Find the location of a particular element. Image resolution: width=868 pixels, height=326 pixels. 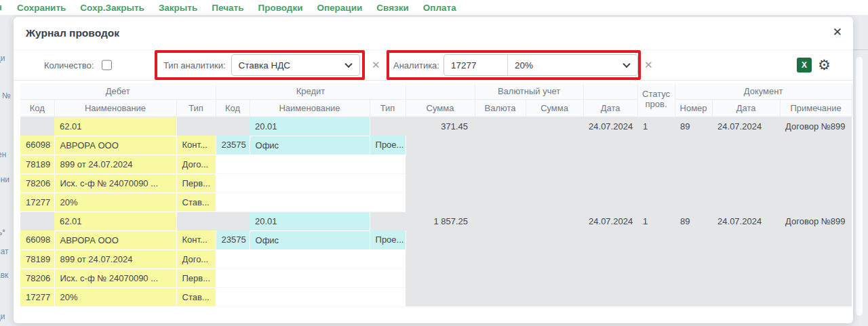

analytics-type-value: Ставка НДС is located at coordinates (262, 65).